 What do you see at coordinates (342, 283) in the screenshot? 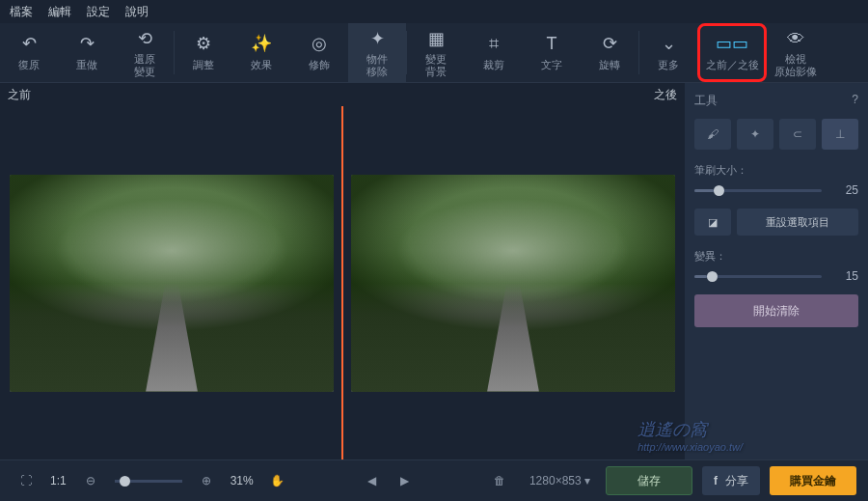
I see `compare-divider` at bounding box center [342, 283].